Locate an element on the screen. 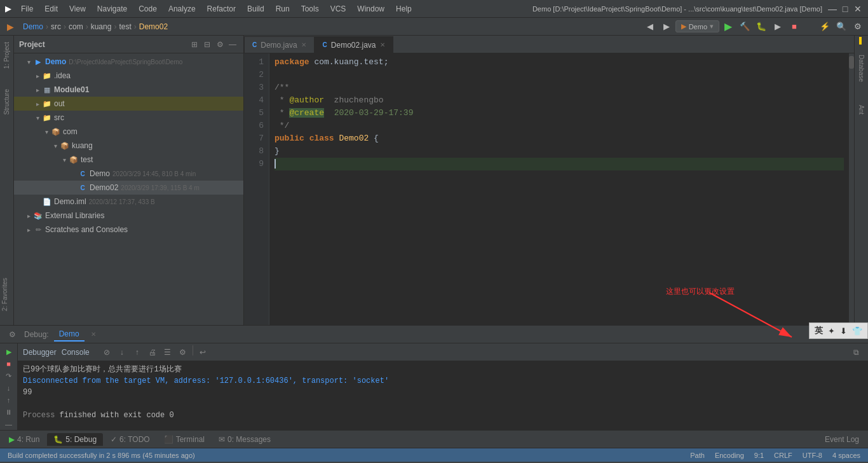 The height and width of the screenshot is (463, 868). close-button: ✕ is located at coordinates (858, 9).